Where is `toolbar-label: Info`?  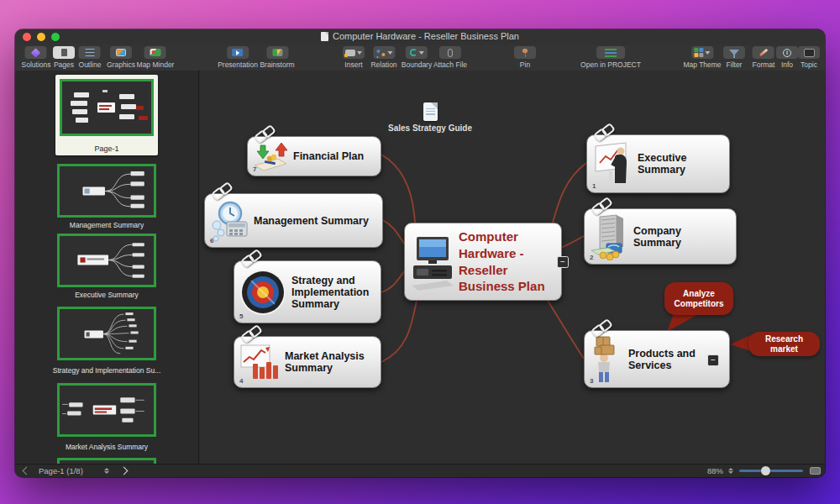
toolbar-label: Info is located at coordinates (787, 66).